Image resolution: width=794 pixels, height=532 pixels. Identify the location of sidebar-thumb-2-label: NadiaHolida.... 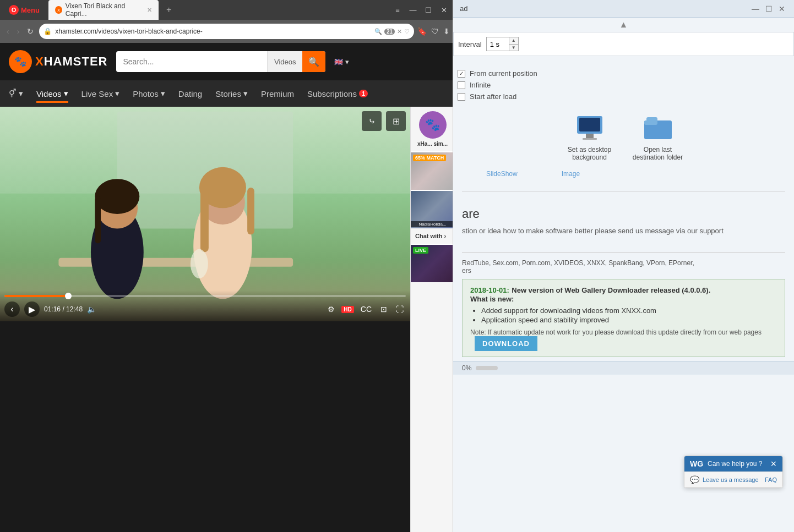
(433, 224).